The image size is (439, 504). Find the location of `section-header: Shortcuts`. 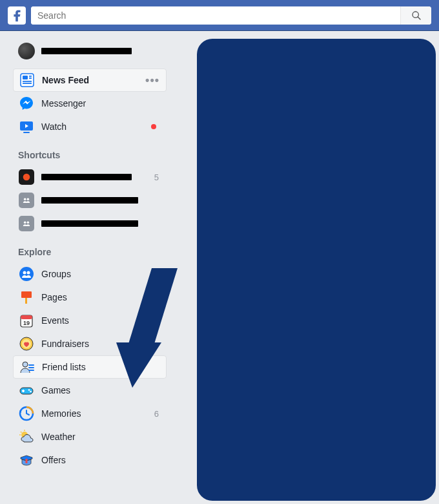

section-header: Shortcuts is located at coordinates (90, 152).